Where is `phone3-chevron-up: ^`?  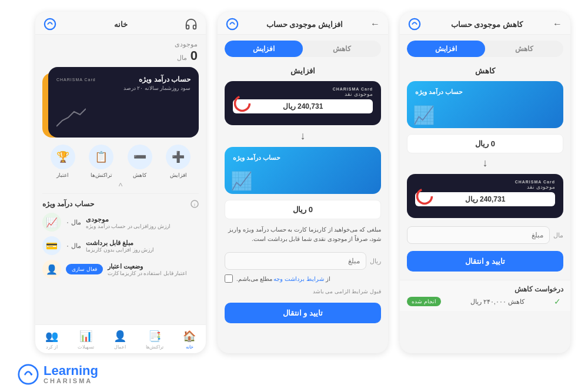 phone3-chevron-up: ^ is located at coordinates (121, 186).